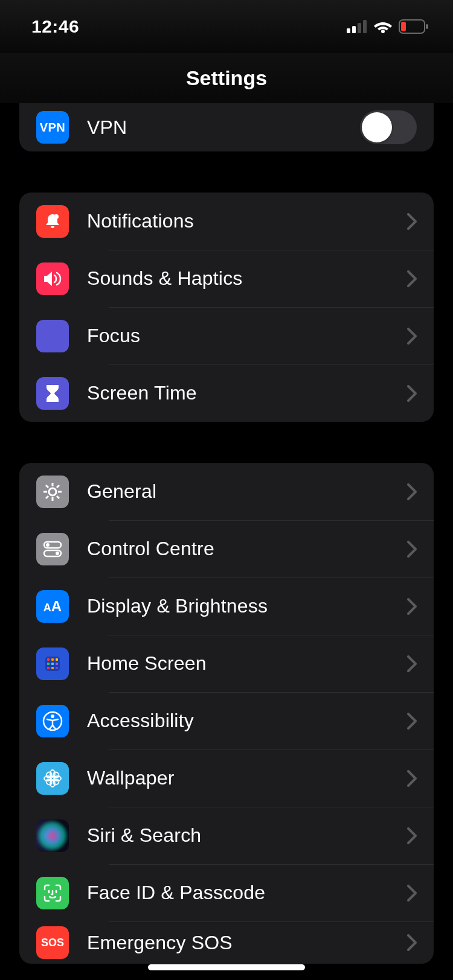  What do you see at coordinates (247, 491) in the screenshot?
I see `row-label: General` at bounding box center [247, 491].